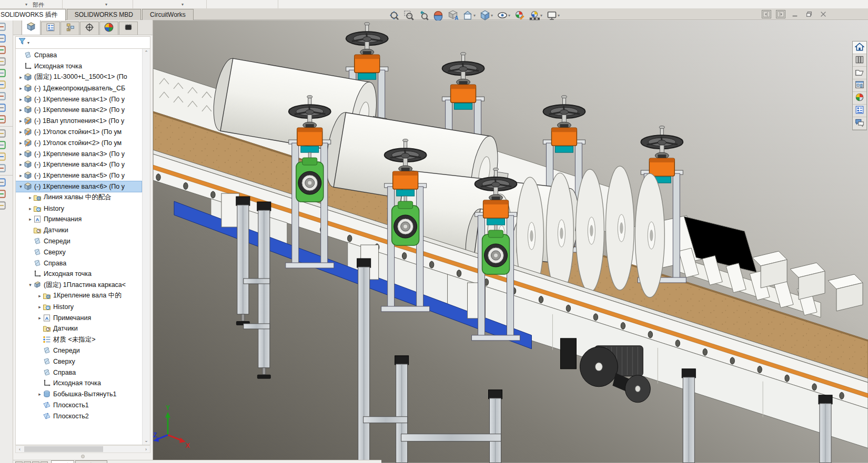  Describe the element at coordinates (79, 406) in the screenshot. I see `tree-item: Плоскость1` at that location.